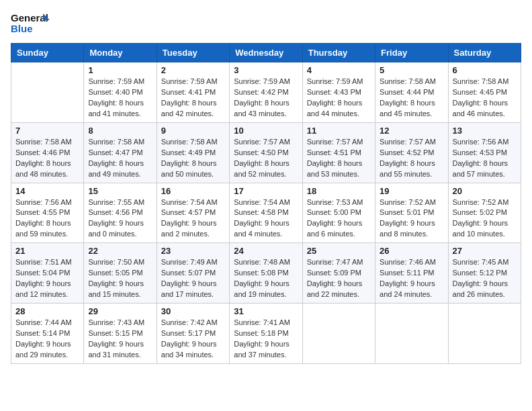 This screenshot has height=411, width=532. Describe the element at coordinates (485, 219) in the screenshot. I see `day-info: Sunrise: 7:52 AMSunset: 5:02 PMDaylight:…` at that location.